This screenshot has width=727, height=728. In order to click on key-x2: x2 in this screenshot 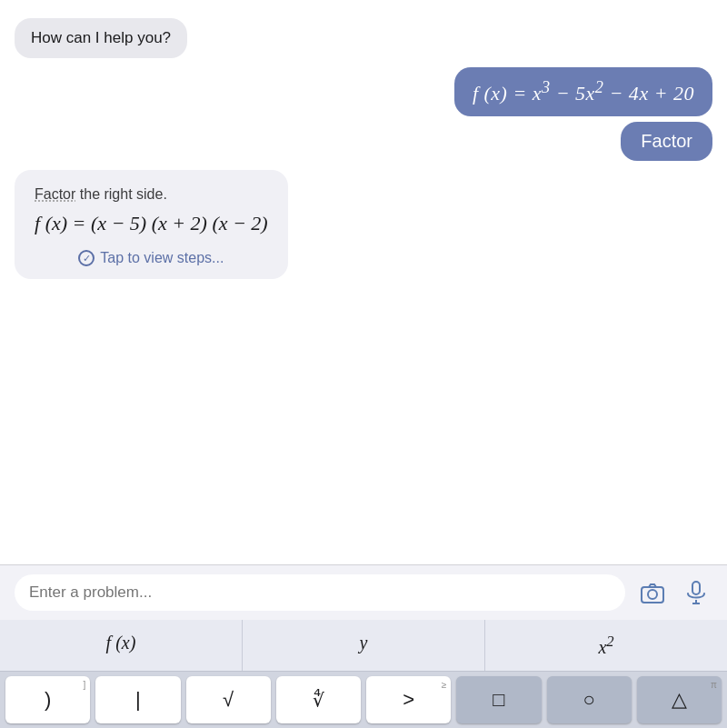, I will do `click(606, 645)`.